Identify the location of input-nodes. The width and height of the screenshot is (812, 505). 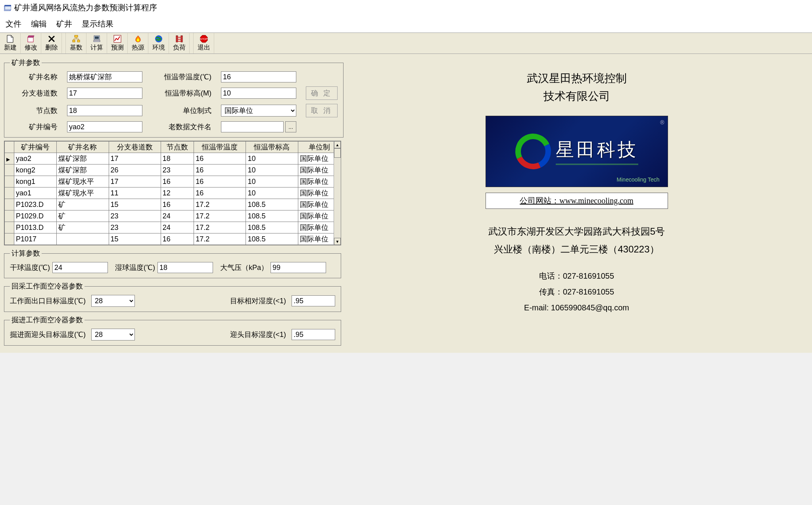
(105, 111).